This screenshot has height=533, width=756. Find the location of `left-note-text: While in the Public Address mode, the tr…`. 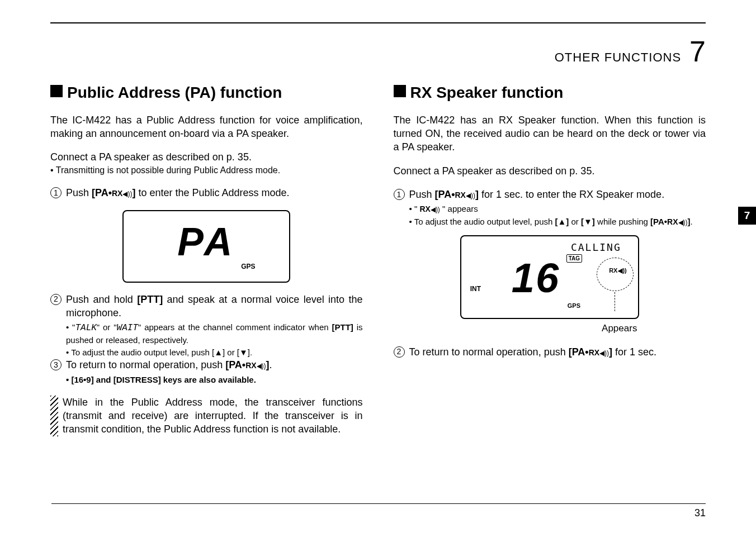

left-note-text: While in the Public Address mode, the tr… is located at coordinates (212, 416).